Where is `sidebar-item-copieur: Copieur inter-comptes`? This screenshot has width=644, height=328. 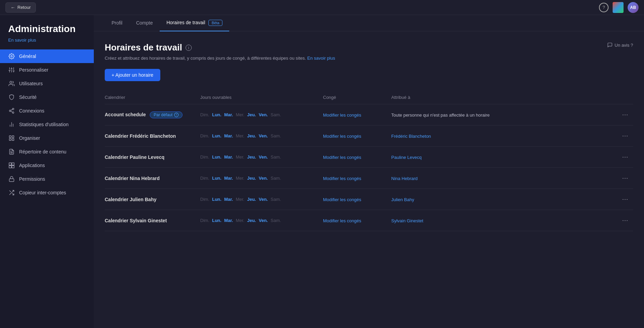 sidebar-item-copieur: Copieur inter-comptes is located at coordinates (47, 193).